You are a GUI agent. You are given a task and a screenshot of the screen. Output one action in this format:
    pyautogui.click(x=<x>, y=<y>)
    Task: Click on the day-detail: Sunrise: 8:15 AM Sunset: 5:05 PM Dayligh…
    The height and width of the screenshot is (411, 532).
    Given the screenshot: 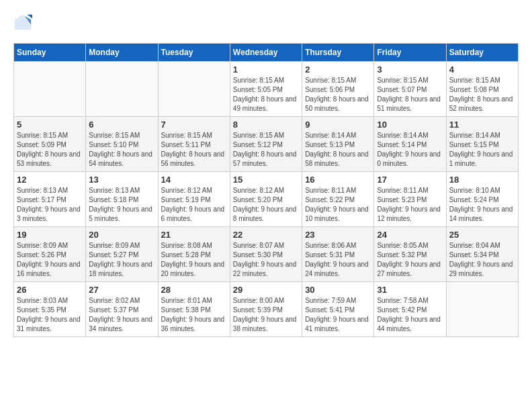 What is the action you would take?
    pyautogui.click(x=266, y=95)
    